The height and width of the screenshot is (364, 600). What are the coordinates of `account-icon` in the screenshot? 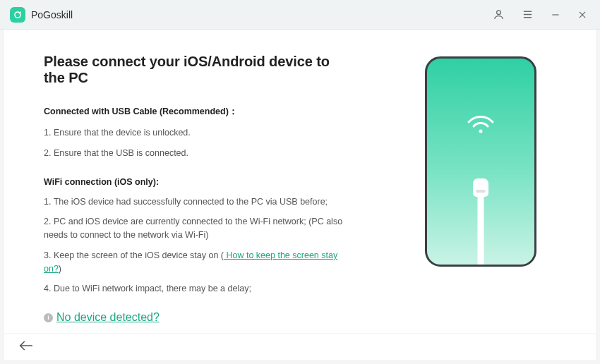 It's located at (498, 14).